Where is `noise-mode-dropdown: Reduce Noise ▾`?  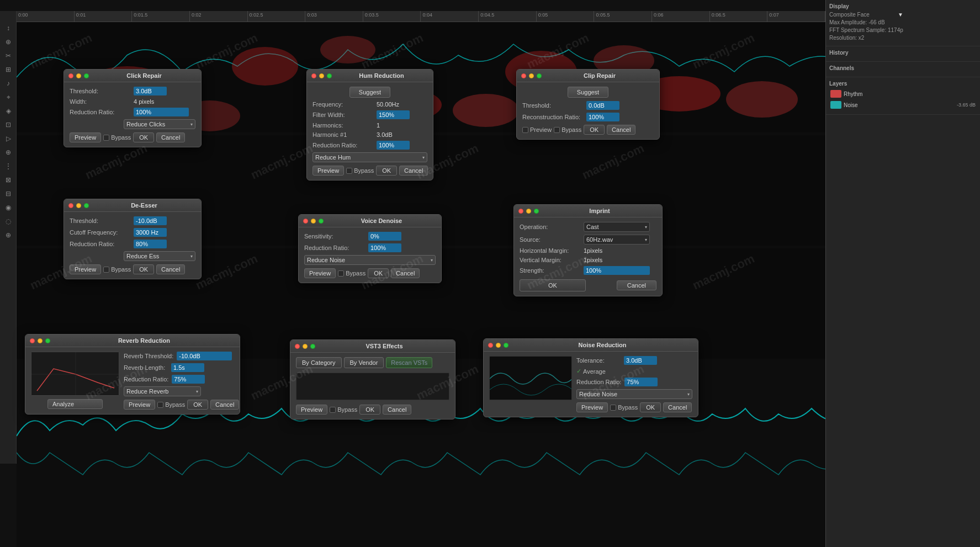 noise-mode-dropdown: Reduce Noise ▾ is located at coordinates (634, 394).